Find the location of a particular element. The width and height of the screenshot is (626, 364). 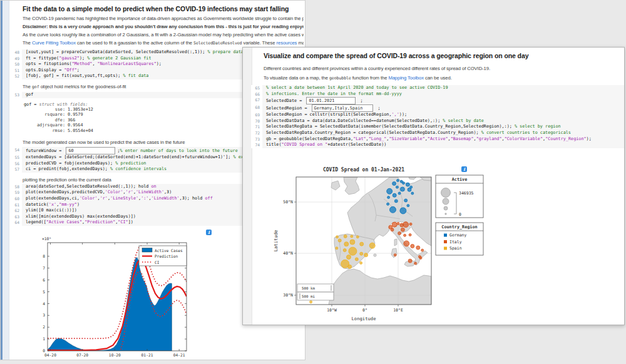

size-legend-max: 346935 is located at coordinates (466, 193).